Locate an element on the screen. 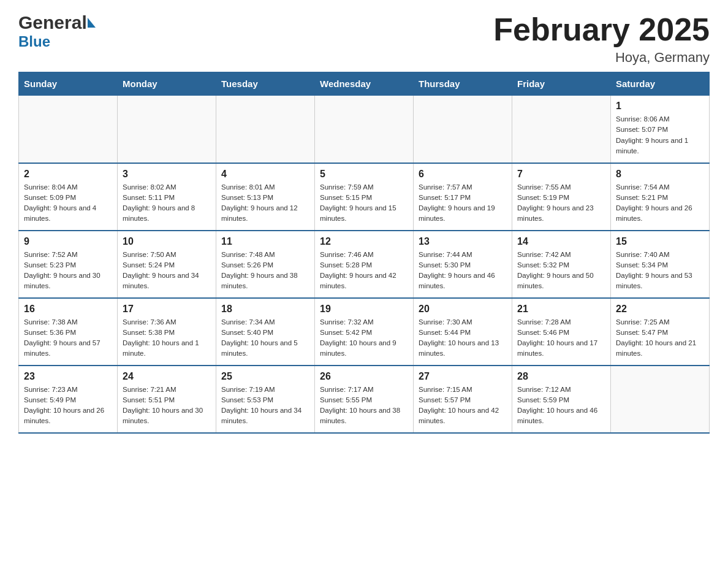 The width and height of the screenshot is (728, 563). day-info: Sunrise: 7:23 AMSunset: 5:49 PMDaylight:… is located at coordinates (68, 406).